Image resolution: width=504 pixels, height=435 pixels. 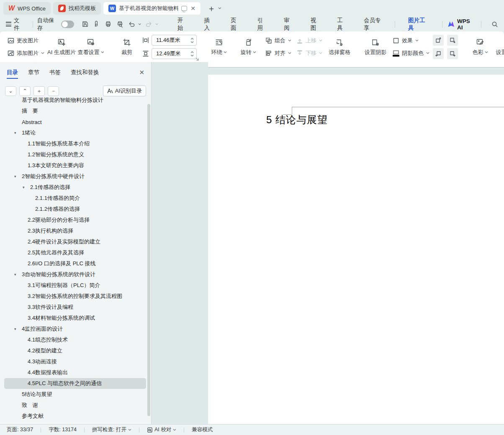 I want to click on toc-item: 3.4材料智能分拣系统的调试, so click(x=75, y=318).